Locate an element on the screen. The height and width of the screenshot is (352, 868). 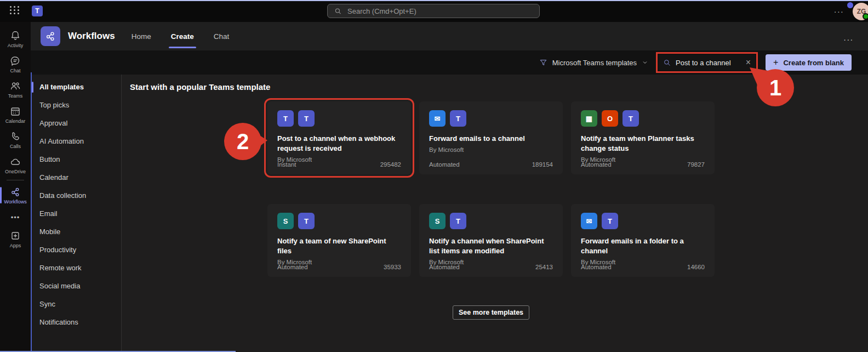
header-tabs: Home Create Chat is located at coordinates (181, 36).